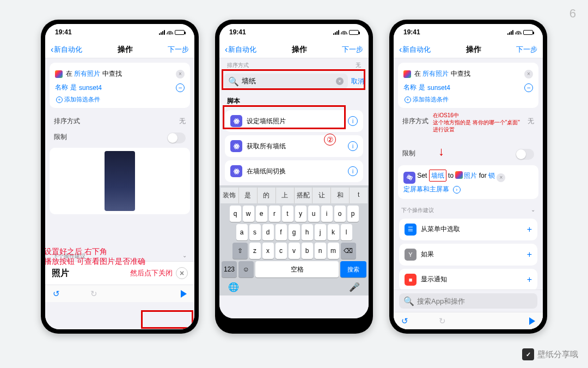  Describe the element at coordinates (120, 137) in the screenshot. I see `limit-row: 限制` at that location.